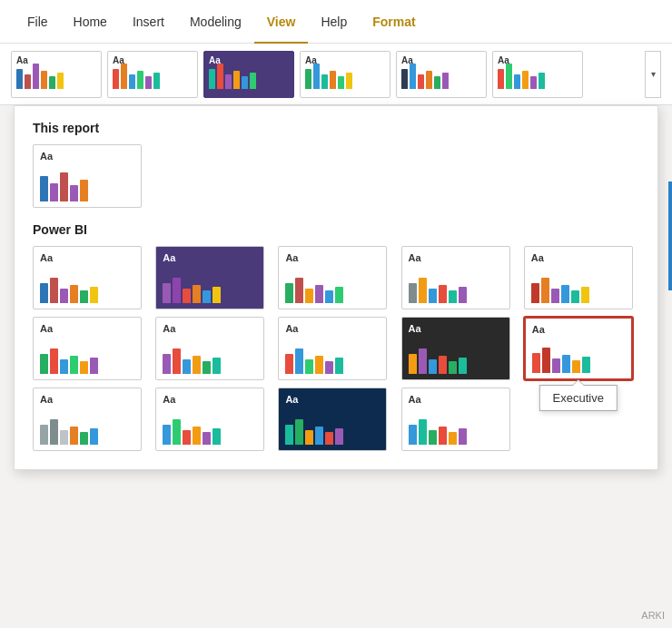  What do you see at coordinates (336, 230) in the screenshot?
I see `power-bi-label: Power BI` at bounding box center [336, 230].